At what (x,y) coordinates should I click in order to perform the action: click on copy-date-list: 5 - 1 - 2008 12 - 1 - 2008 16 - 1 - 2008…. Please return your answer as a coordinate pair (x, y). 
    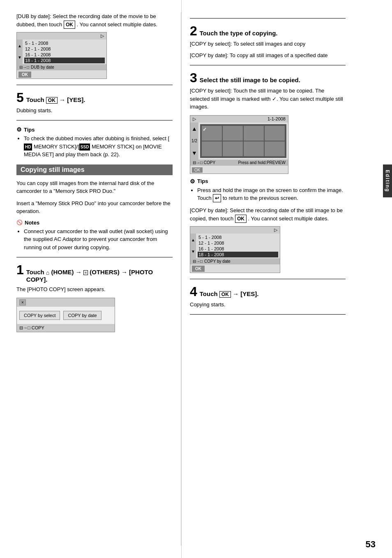
    Looking at the image, I should click on (238, 246).